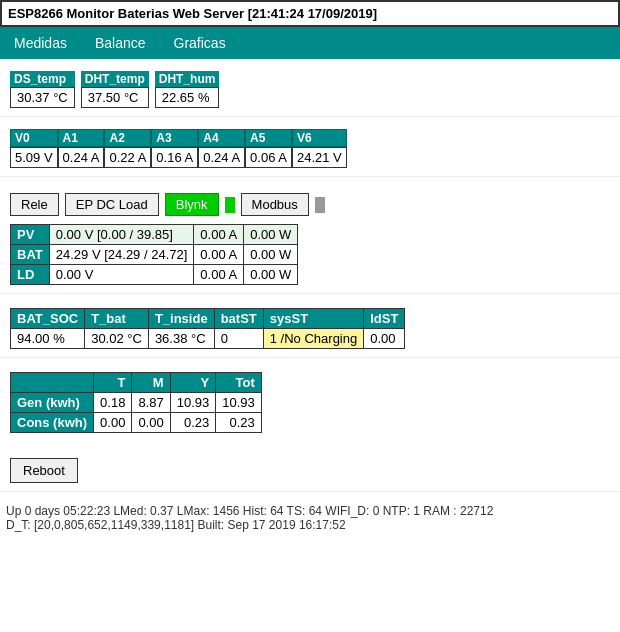 Image resolution: width=620 pixels, height=632 pixels. I want to click on dht-temp-cell: DHT_temp 37.50 °C, so click(115, 90).